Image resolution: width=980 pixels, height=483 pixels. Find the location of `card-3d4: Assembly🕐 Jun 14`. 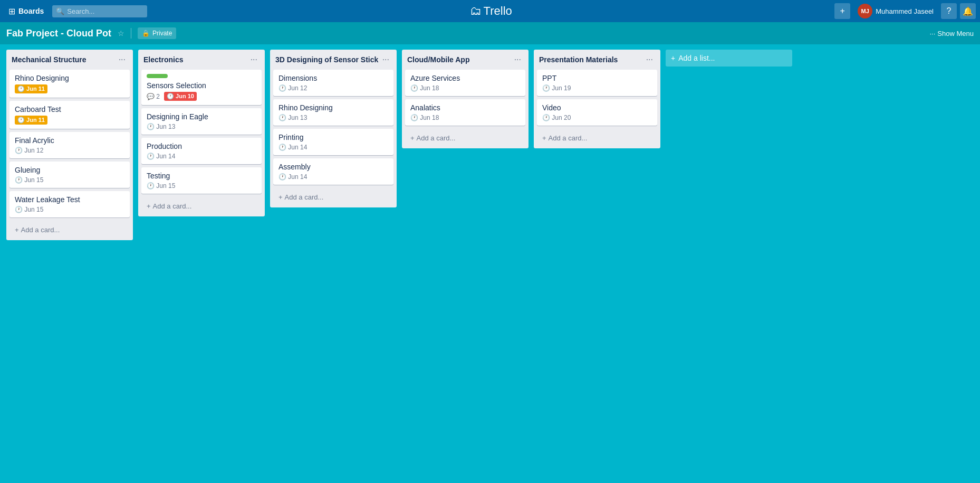

card-3d4: Assembly🕐 Jun 14 is located at coordinates (333, 172).